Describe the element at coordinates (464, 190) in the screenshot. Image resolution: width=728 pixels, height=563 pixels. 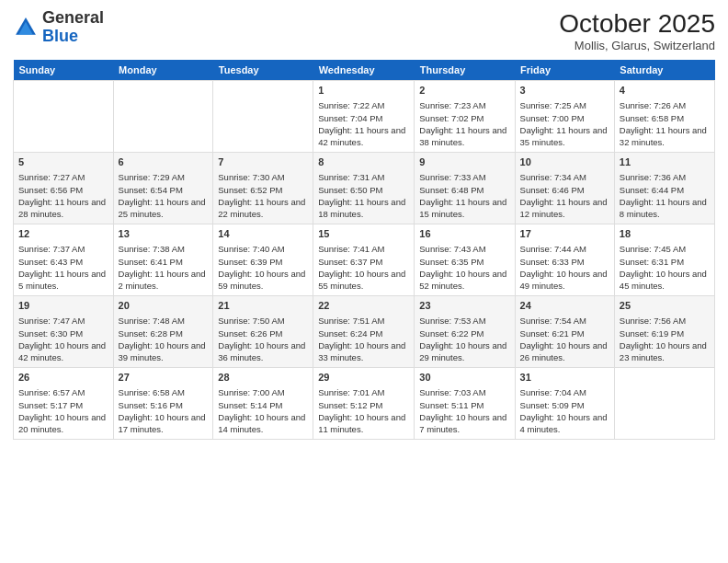
I see `day-info: Sunset: 6:48 PM` at that location.